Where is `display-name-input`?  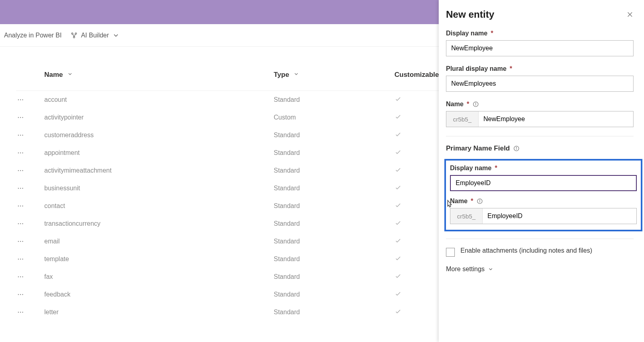
display-name-input is located at coordinates (540, 48).